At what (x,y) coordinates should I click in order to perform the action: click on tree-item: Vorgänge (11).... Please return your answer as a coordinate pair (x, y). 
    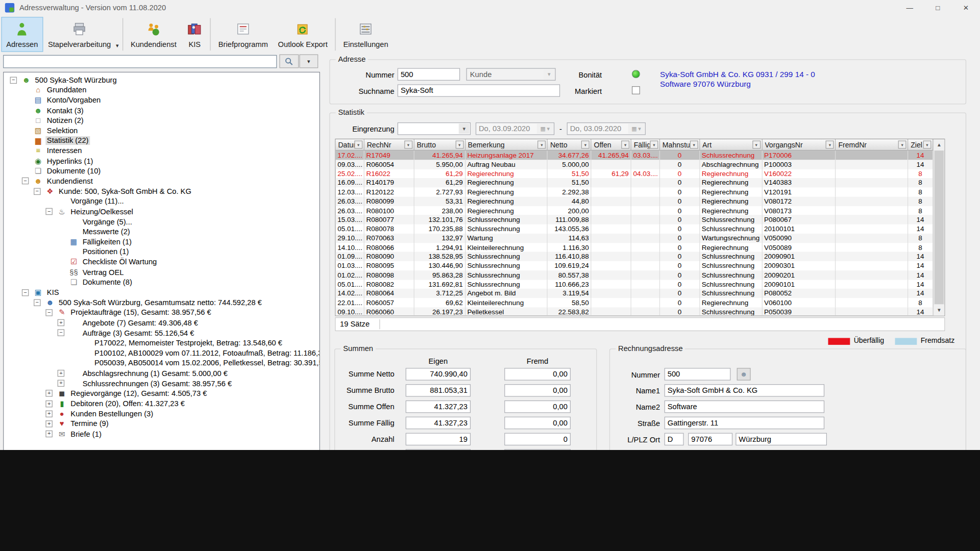
    Looking at the image, I should click on (161, 202).